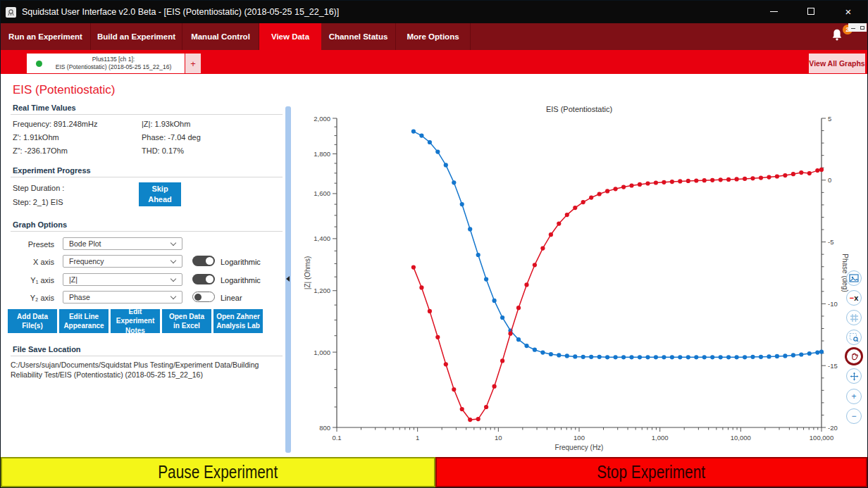 This screenshot has height=488, width=868. Describe the element at coordinates (854, 396) in the screenshot. I see `zoom-in-button: +` at that location.